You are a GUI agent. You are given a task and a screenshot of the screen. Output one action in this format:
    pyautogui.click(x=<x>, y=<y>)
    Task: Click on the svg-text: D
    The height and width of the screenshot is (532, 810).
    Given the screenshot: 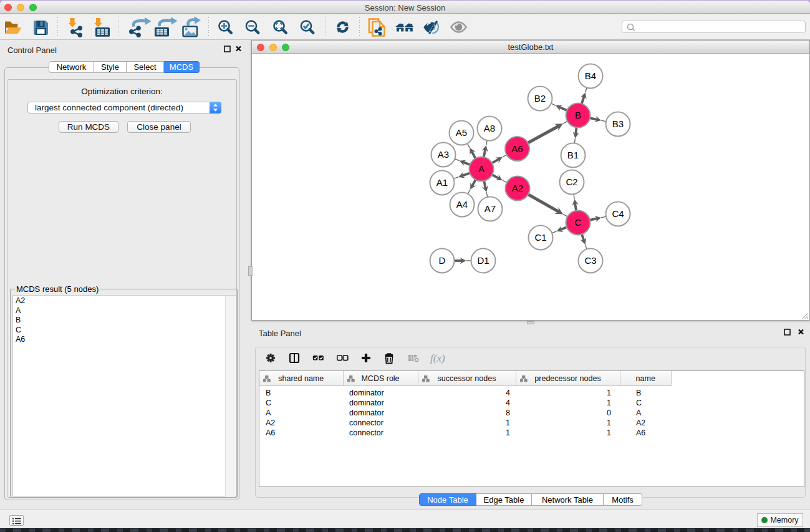 What is the action you would take?
    pyautogui.click(x=443, y=261)
    